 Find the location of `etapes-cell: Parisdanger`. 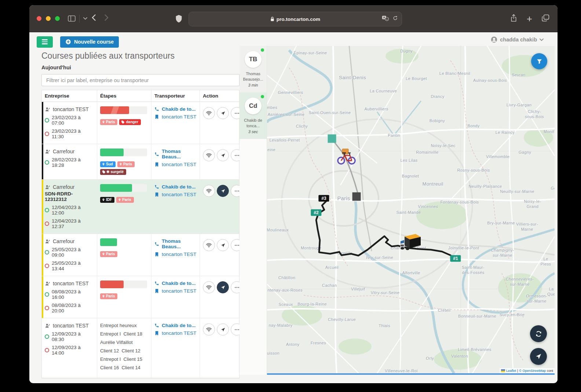

etapes-cell: Parisdanger is located at coordinates (124, 123).